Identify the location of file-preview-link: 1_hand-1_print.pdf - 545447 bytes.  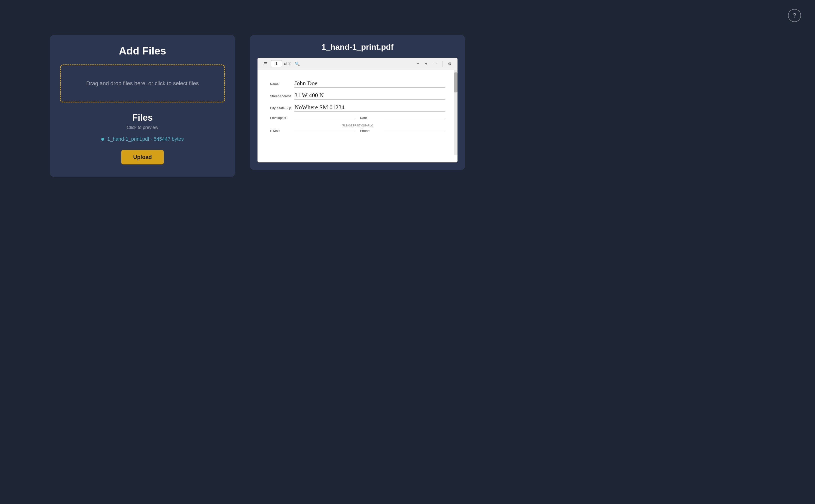
(145, 139).